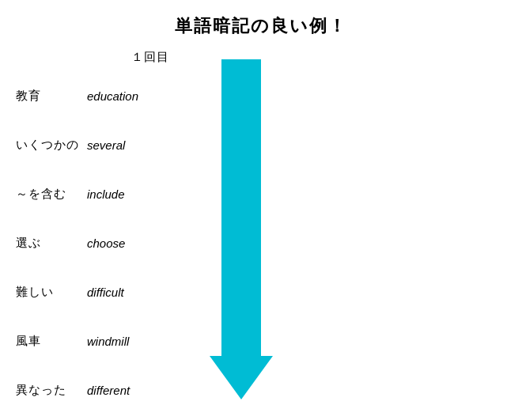  What do you see at coordinates (51, 244) in the screenshot?
I see `japanese-word: 選ぶ` at bounding box center [51, 244].